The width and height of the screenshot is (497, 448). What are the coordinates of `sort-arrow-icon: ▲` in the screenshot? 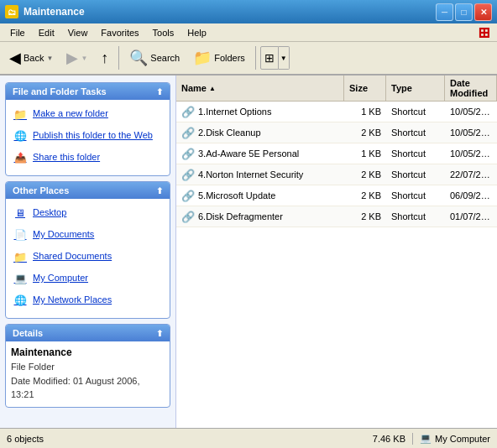 It's located at (212, 89).